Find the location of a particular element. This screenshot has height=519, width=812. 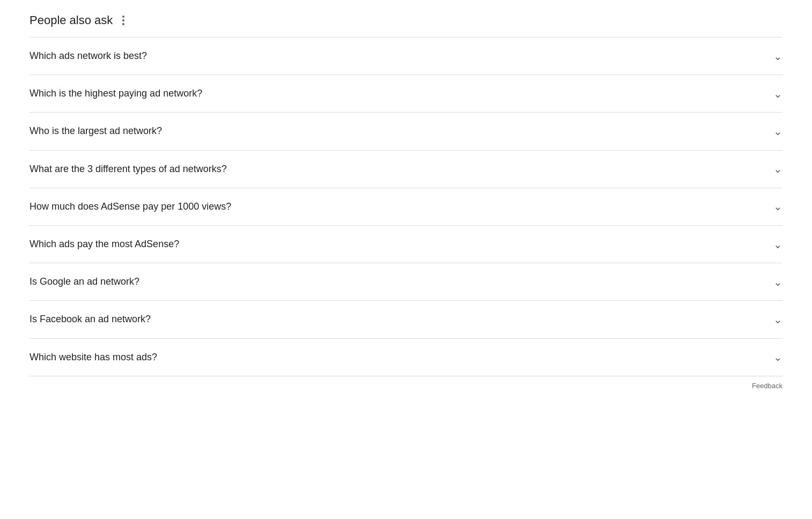

faq-question: Is Google an ad network? is located at coordinates (85, 282).